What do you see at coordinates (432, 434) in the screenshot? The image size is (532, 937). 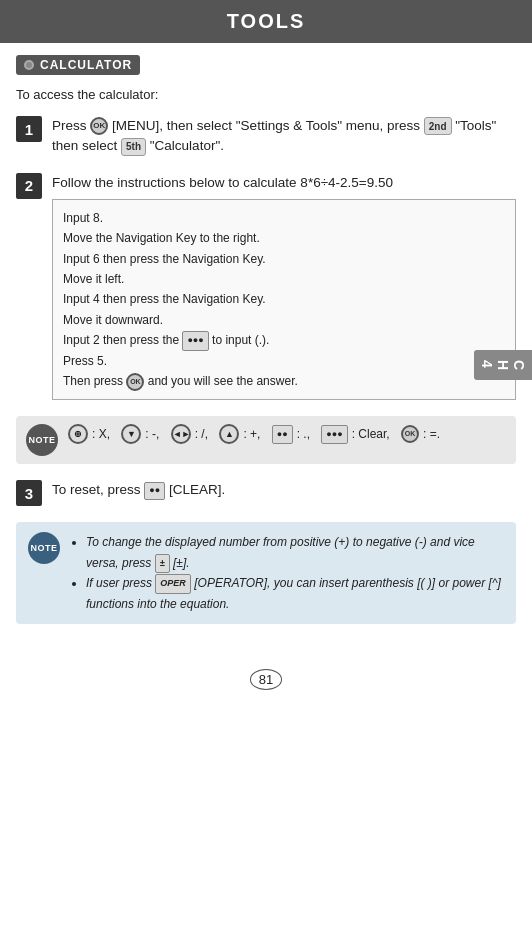 I see `note-eq-label: : =.` at bounding box center [432, 434].